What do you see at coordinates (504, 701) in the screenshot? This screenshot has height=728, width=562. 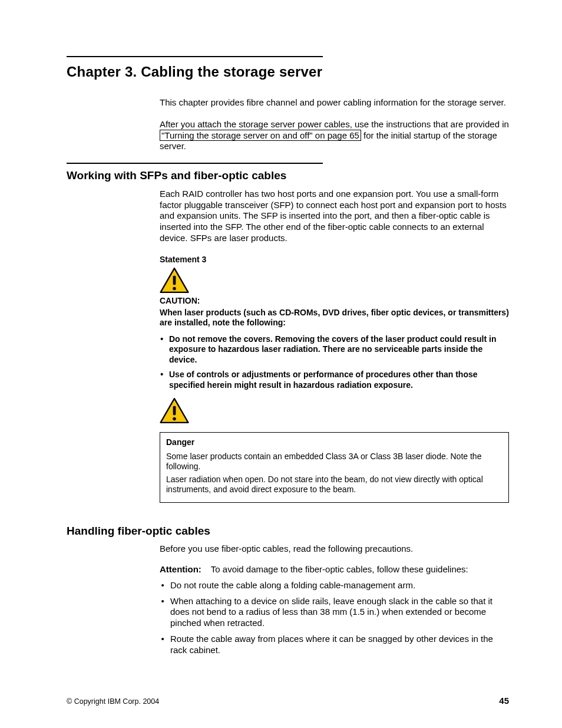 I see `page-number: 45` at bounding box center [504, 701].